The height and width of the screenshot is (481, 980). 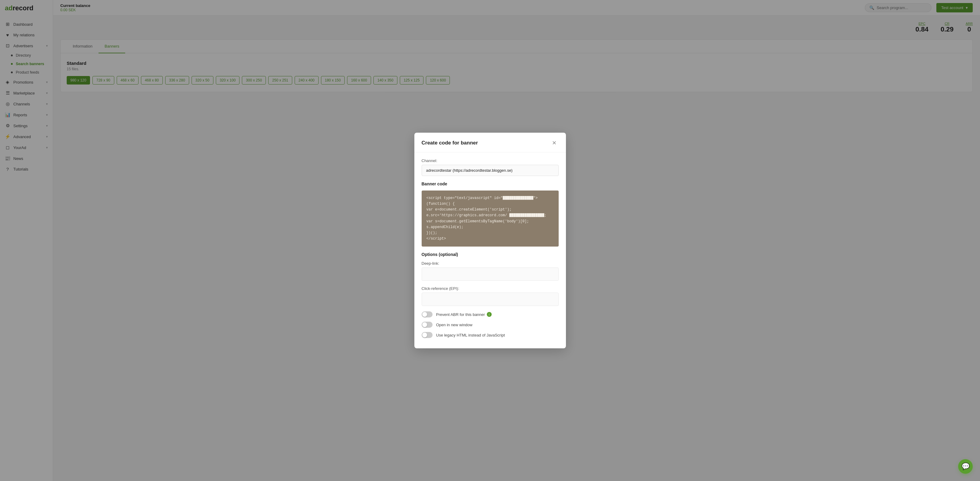 What do you see at coordinates (490, 251) in the screenshot?
I see `modal-body: Channel: Banner code <script type="text/…` at bounding box center [490, 251].